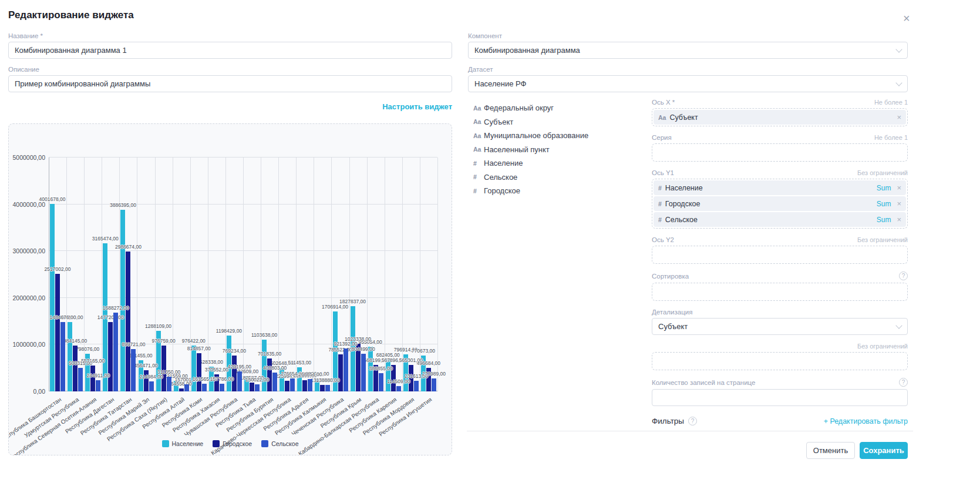  What do you see at coordinates (230, 36) in the screenshot?
I see `name-field-label: Название *` at bounding box center [230, 36].